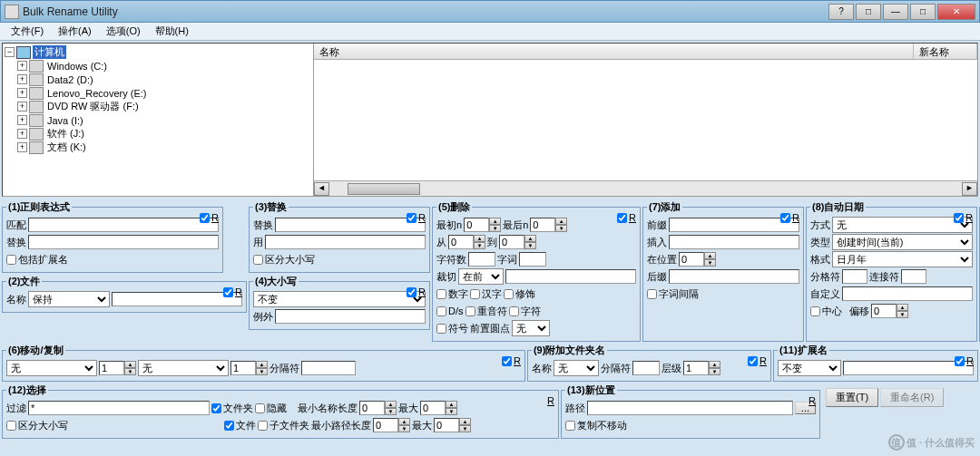 The height and width of the screenshot is (456, 980). Describe the element at coordinates (216, 408) in the screenshot. I see `sel-folders-check` at that location.